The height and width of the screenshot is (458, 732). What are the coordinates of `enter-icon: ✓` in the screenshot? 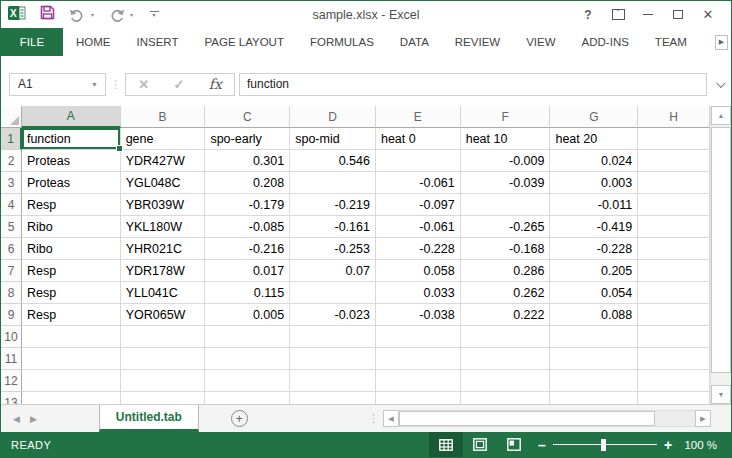 It's located at (178, 84).